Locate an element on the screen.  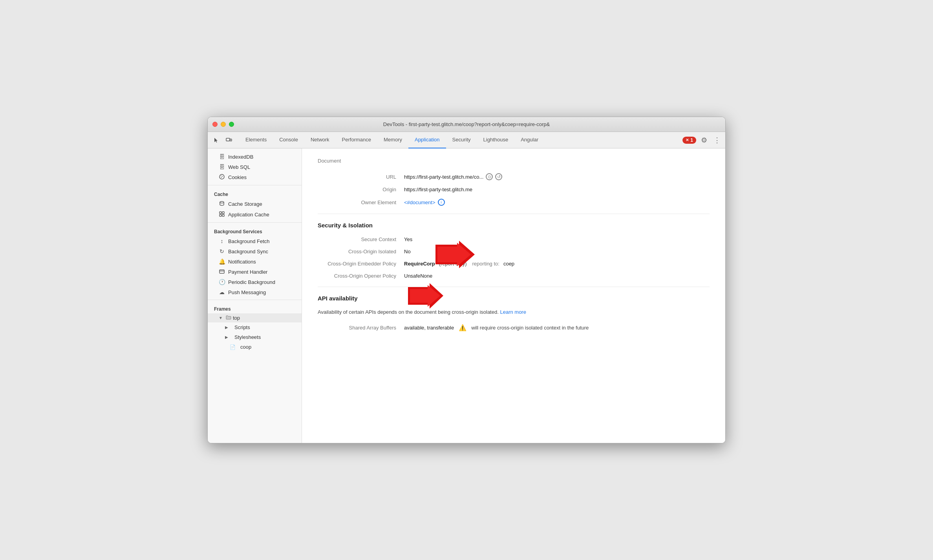
tab-security: Security is located at coordinates (462, 140).